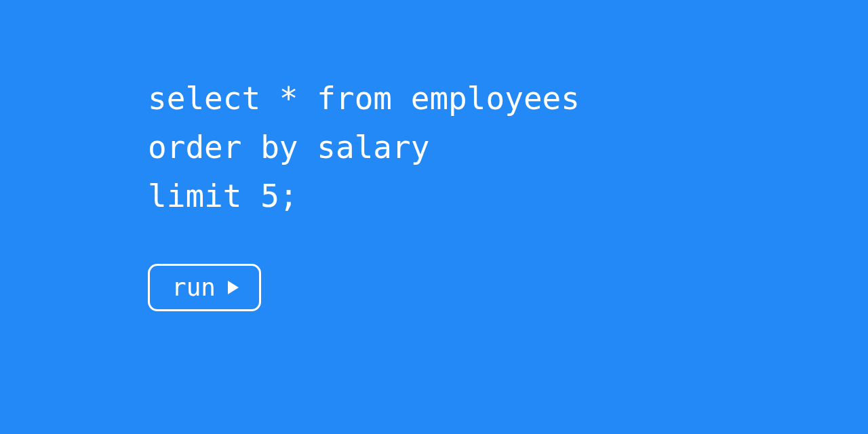 The height and width of the screenshot is (434, 868). I want to click on run-button: run, so click(205, 288).